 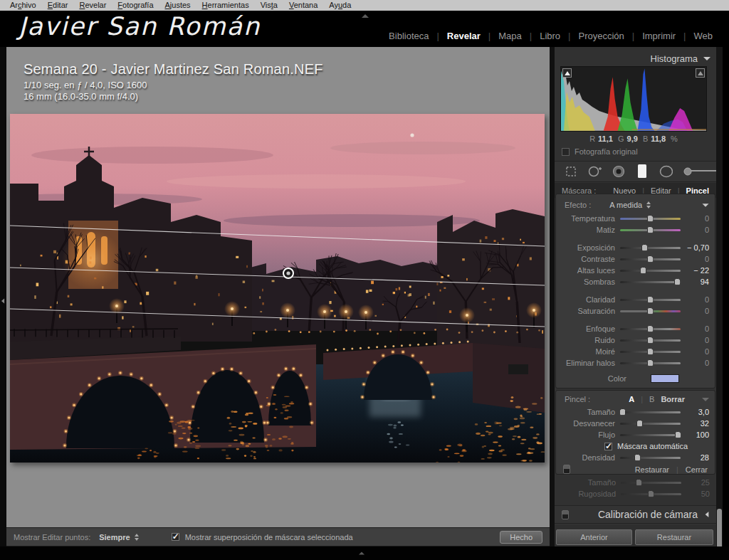 What do you see at coordinates (666, 171) in the screenshot?
I see `radial-filter-tool-icon` at bounding box center [666, 171].